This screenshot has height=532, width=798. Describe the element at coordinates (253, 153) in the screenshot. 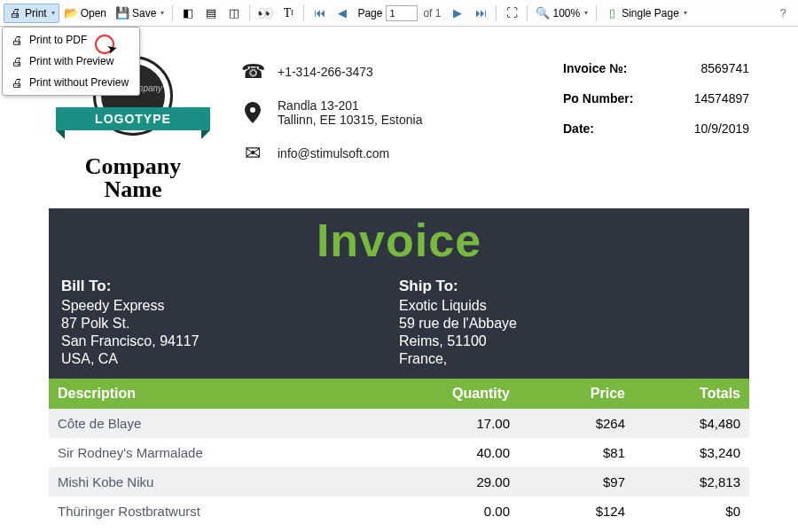

I see `email-icon: ✉` at that location.